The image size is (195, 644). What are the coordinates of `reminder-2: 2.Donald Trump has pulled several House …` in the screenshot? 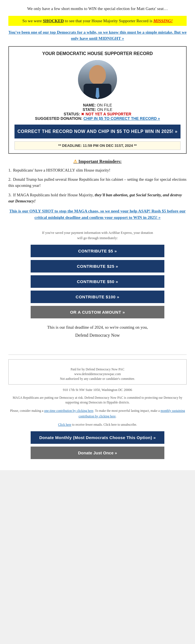 It's located at (98, 183).